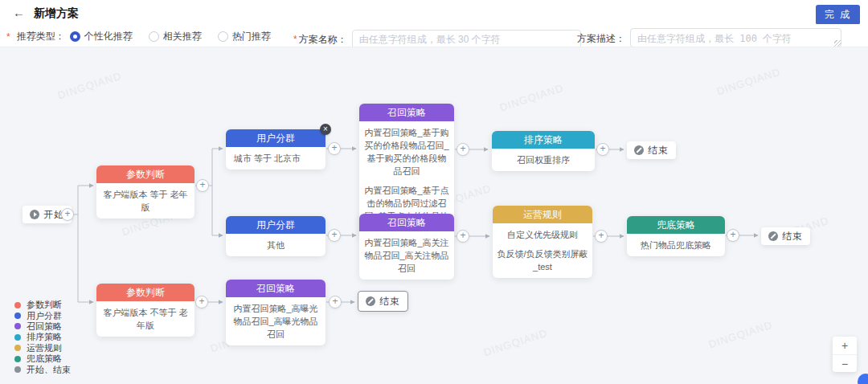 The width and height of the screenshot is (868, 384). I want to click on plan-name-label: 方案名称：, so click(323, 40).